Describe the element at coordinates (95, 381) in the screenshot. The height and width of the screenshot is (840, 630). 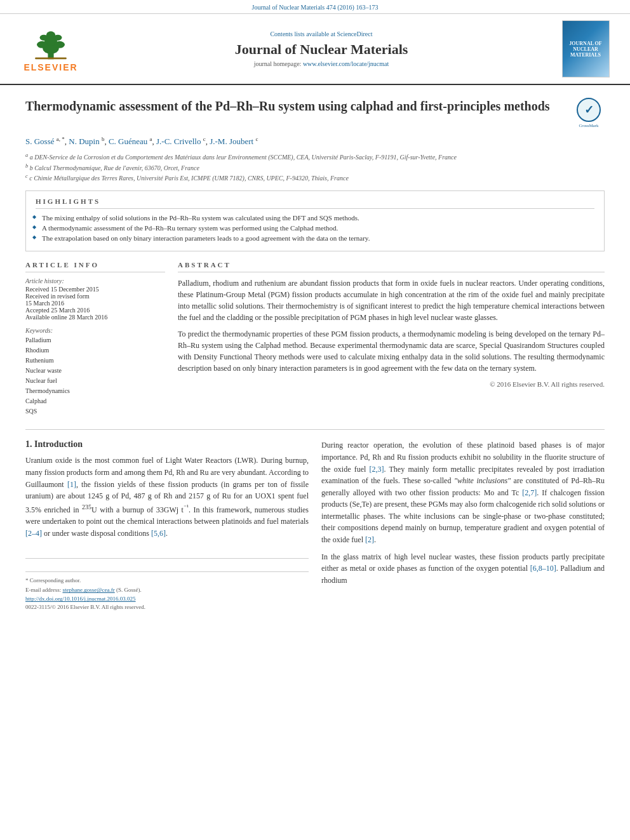
I see `keyword-nuclear-fuel: Nuclear fuel` at that location.